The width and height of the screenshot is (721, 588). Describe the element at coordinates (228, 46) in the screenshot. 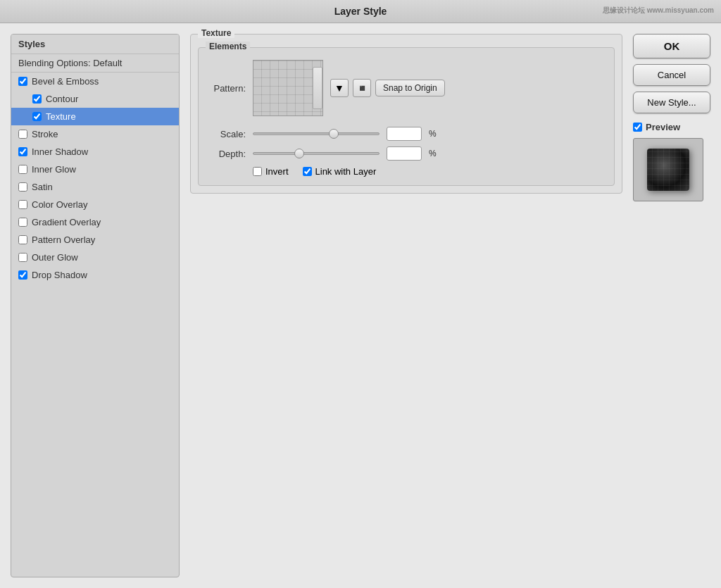

I see `elements-legend: Elements` at that location.